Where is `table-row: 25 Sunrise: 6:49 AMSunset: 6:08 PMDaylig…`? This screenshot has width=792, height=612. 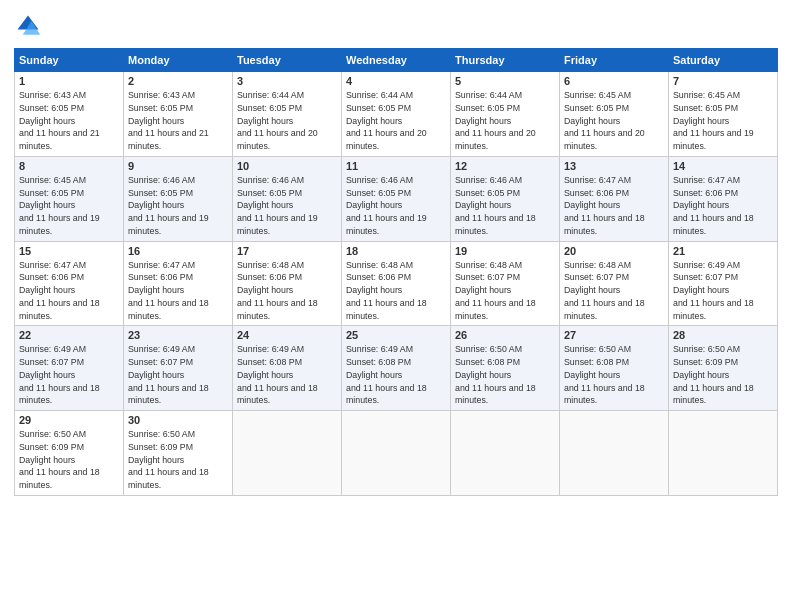
table-row: 25 Sunrise: 6:49 AMSunset: 6:08 PMDaylig… is located at coordinates (396, 368).